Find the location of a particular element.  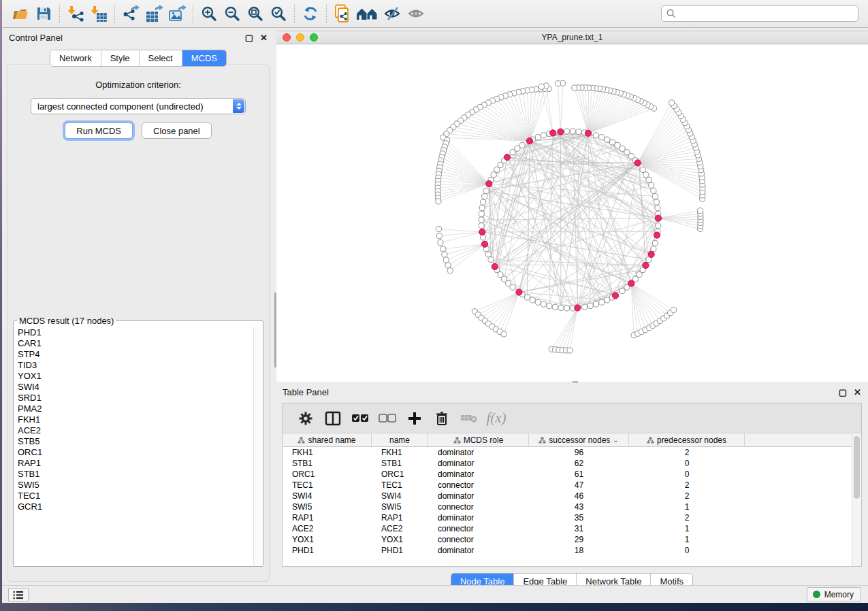

mcds-result-item: CAR1 is located at coordinates (133, 344).